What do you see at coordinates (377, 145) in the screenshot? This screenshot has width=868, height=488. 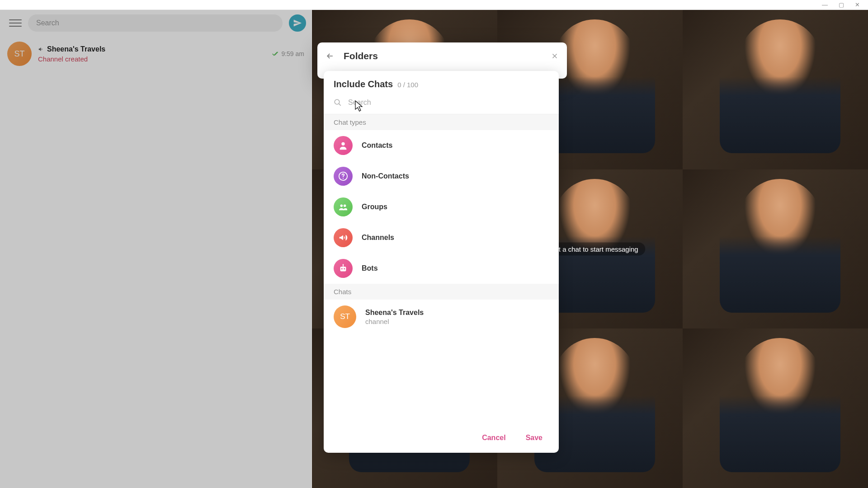 I see `chat-type-label: Contacts` at bounding box center [377, 145].